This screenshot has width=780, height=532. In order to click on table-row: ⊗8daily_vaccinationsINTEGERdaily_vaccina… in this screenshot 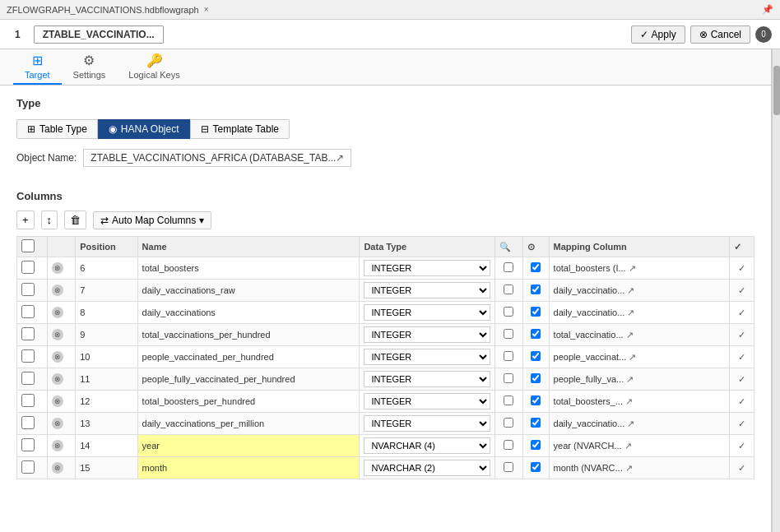, I will do `click(386, 312)`.